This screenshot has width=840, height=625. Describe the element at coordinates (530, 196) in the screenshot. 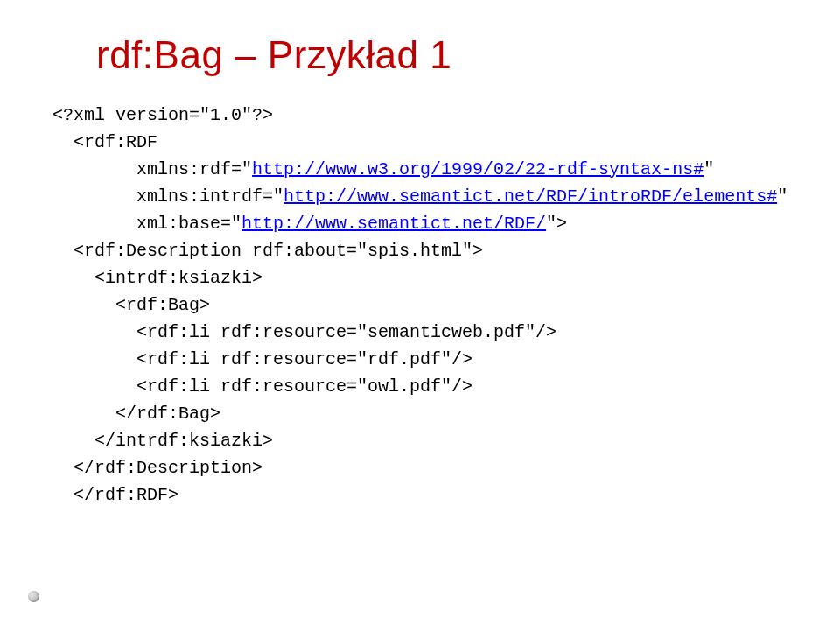

I see `code-link-intrdf-ns: http://www.semantict.net/RDF/introRDF/el…` at that location.